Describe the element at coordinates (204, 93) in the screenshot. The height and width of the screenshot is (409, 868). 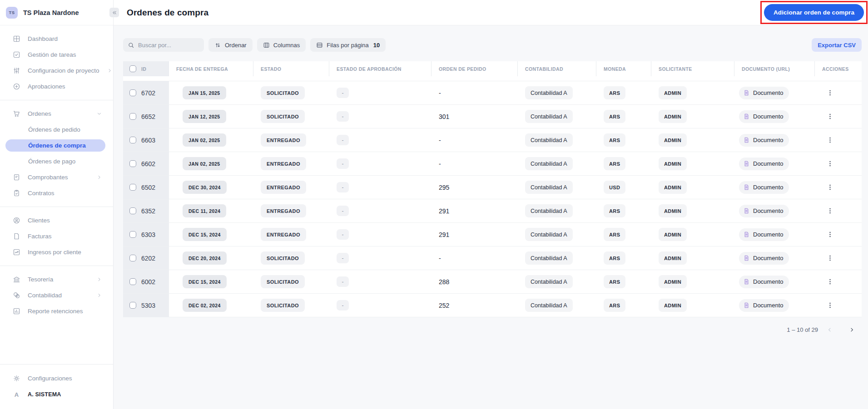
I see `delivery-date-badge: JAN 15, 2025` at that location.